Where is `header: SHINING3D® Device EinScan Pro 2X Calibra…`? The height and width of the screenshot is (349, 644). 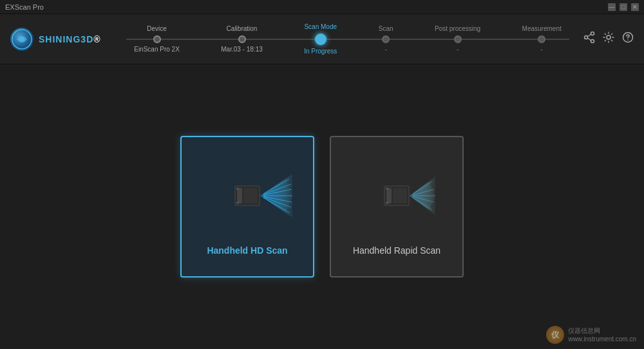 header: SHINING3D® Device EinScan Pro 2X Calibra… is located at coordinates (322, 39).